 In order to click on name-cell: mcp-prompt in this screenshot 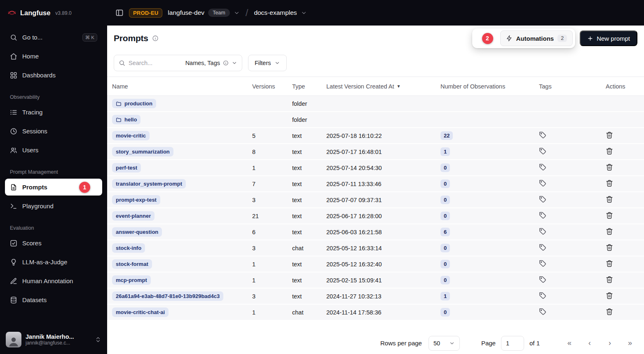, I will do `click(177, 280)`.